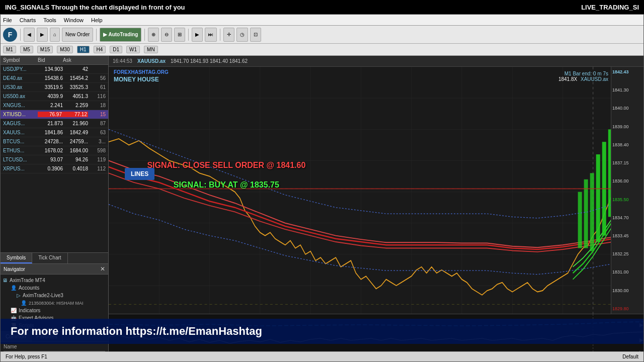  What do you see at coordinates (243, 35) in the screenshot?
I see `toolbar-period: ◷` at bounding box center [243, 35].